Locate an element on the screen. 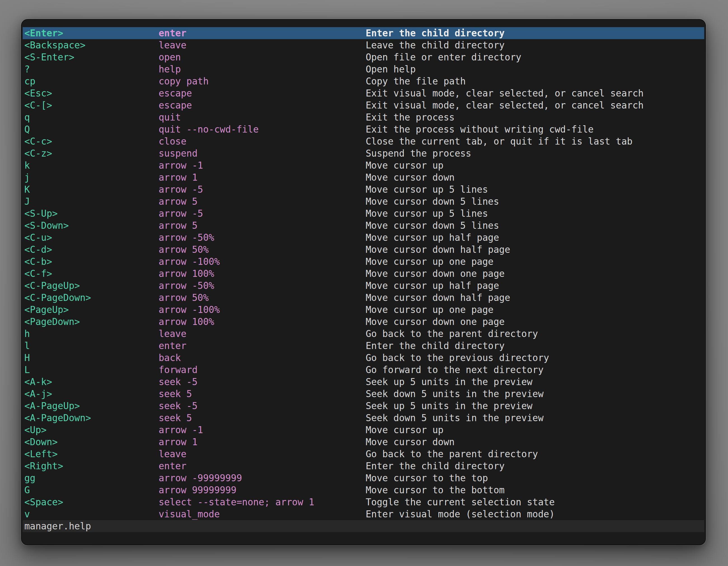 The image size is (728, 566). description-cell: Seek up 5 units in the preview is located at coordinates (449, 382).